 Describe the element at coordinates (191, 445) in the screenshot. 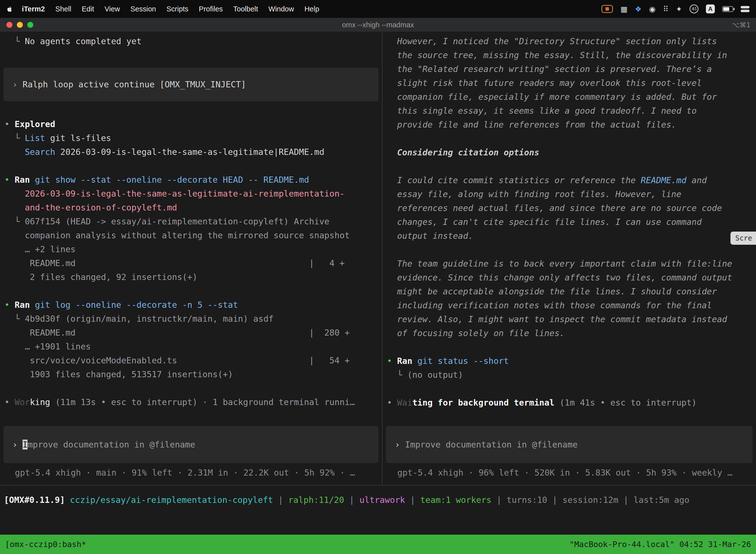

I see `prompt-input-left: › Improve documentation in @filename` at that location.